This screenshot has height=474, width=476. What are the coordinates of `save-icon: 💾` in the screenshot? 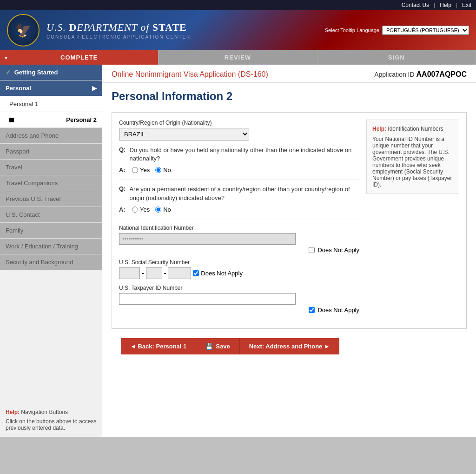 It's located at (209, 346).